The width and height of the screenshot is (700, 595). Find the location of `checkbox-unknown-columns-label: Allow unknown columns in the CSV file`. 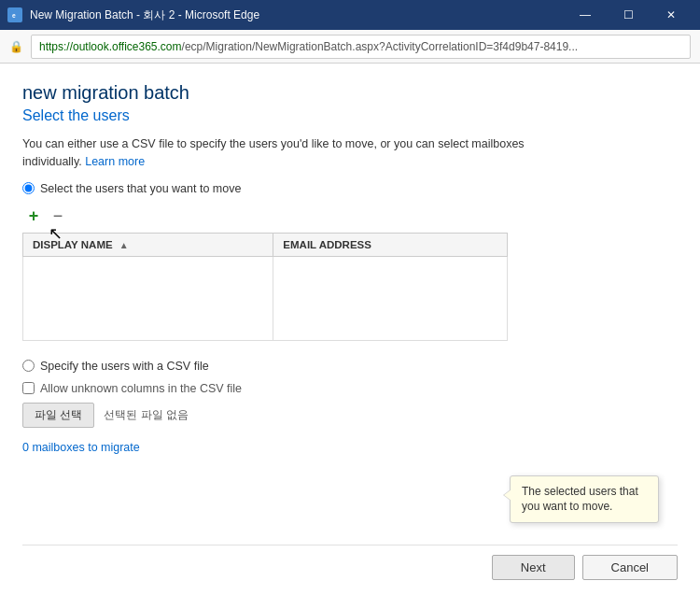

checkbox-unknown-columns-label: Allow unknown columns in the CSV file is located at coordinates (141, 389).